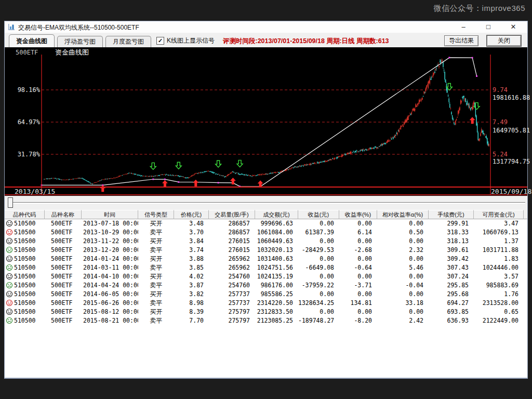 Image resolution: width=532 pixels, height=399 pixels. What do you see at coordinates (266, 215) in the screenshot?
I see `table-header-row: 品种代码品种名称时间信号类型价格(元)交易量(股/手)成交额(元)收益(元)收益…` at bounding box center [266, 215].